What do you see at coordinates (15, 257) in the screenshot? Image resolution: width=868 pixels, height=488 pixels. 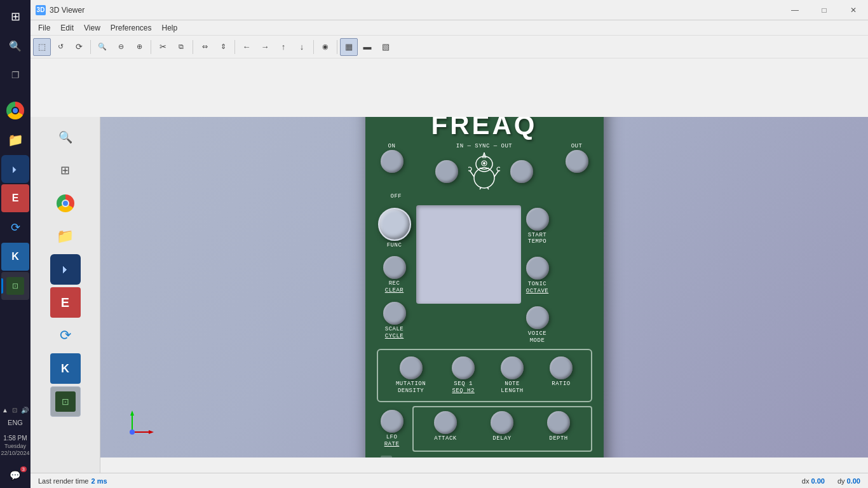 I see `kicad-taskbar-icon: K` at bounding box center [15, 257].